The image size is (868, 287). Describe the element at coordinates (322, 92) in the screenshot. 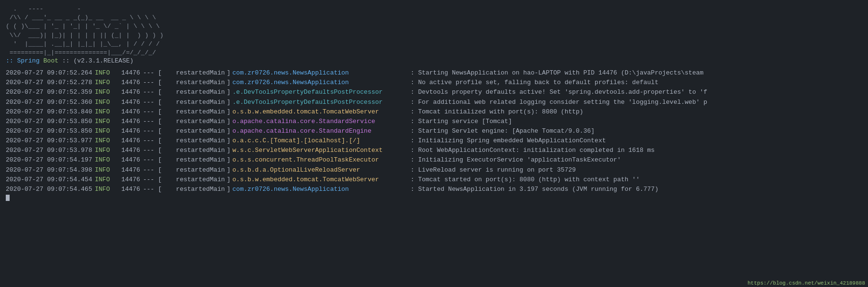

I see `log-class: .e.DevToolsPropertyDefaultsPostProcessor` at that location.